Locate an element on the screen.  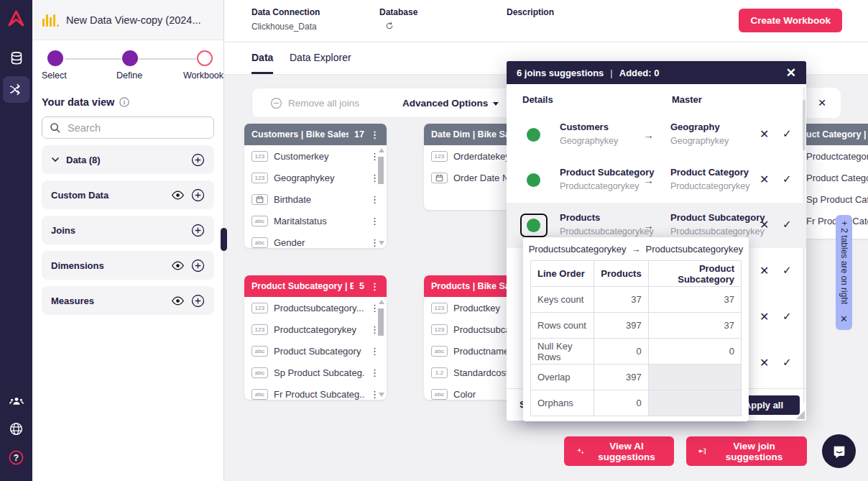
remove-all-joins-button: Remove all joins is located at coordinates (315, 104).